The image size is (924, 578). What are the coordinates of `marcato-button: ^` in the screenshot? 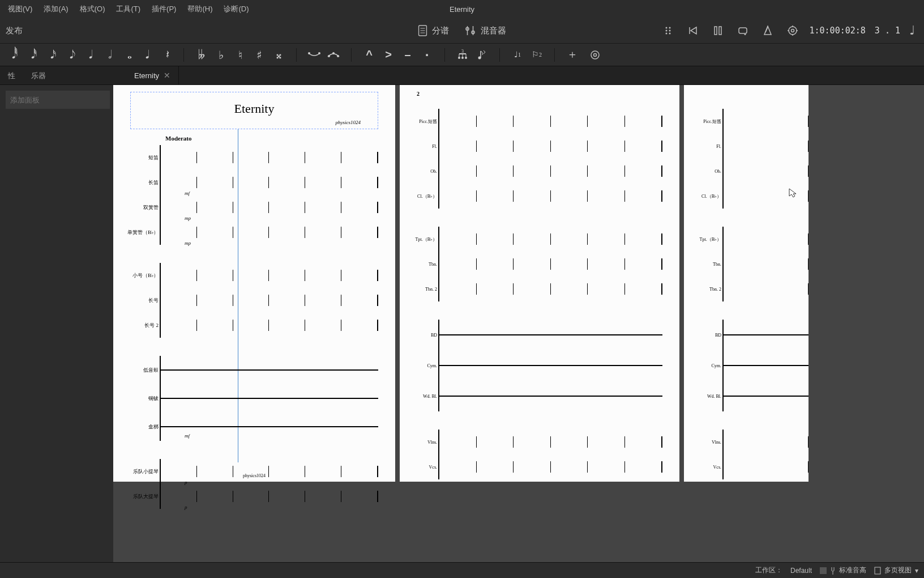 It's located at (369, 55).